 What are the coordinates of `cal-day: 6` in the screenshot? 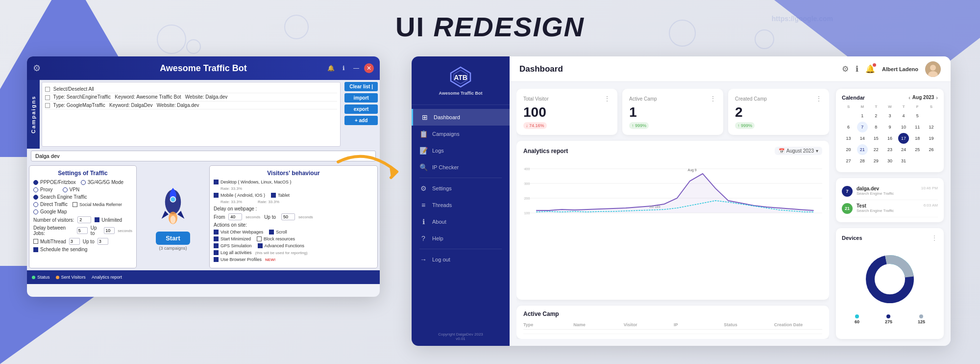 It's located at (849, 127).